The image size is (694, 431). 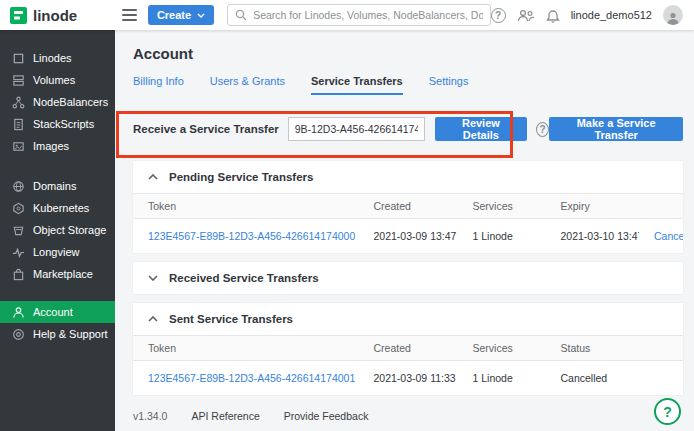 What do you see at coordinates (673, 15) in the screenshot?
I see `avatar` at bounding box center [673, 15].